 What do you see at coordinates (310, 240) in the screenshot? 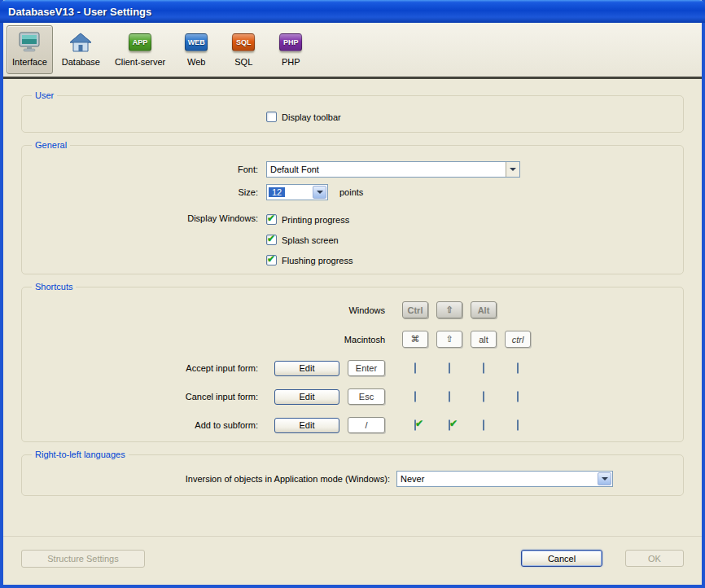
I see `splash-screen-label: Splash screen` at bounding box center [310, 240].